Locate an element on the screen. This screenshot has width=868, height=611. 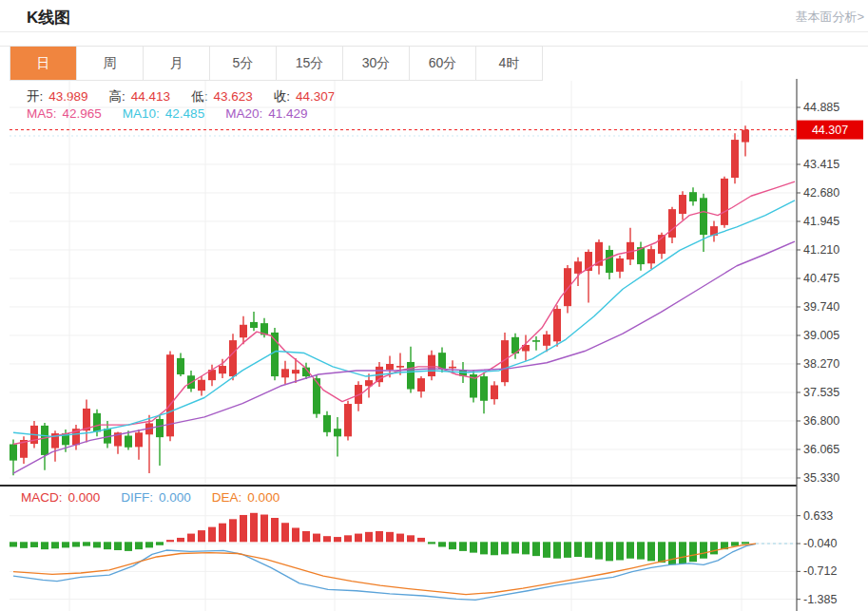
tab-interval-4: 15分 is located at coordinates (310, 63).